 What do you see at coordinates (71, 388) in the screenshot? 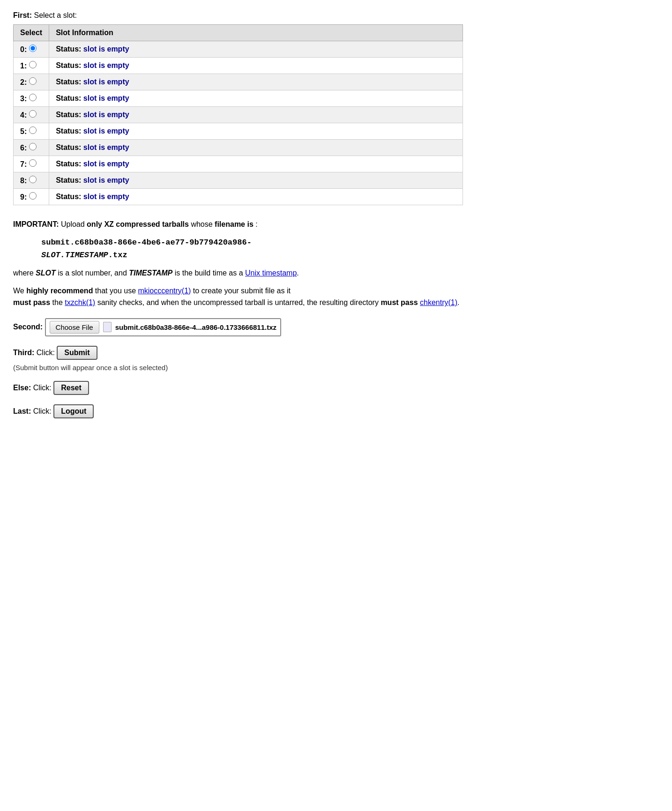
I see `reset-button: Reset` at bounding box center [71, 388].